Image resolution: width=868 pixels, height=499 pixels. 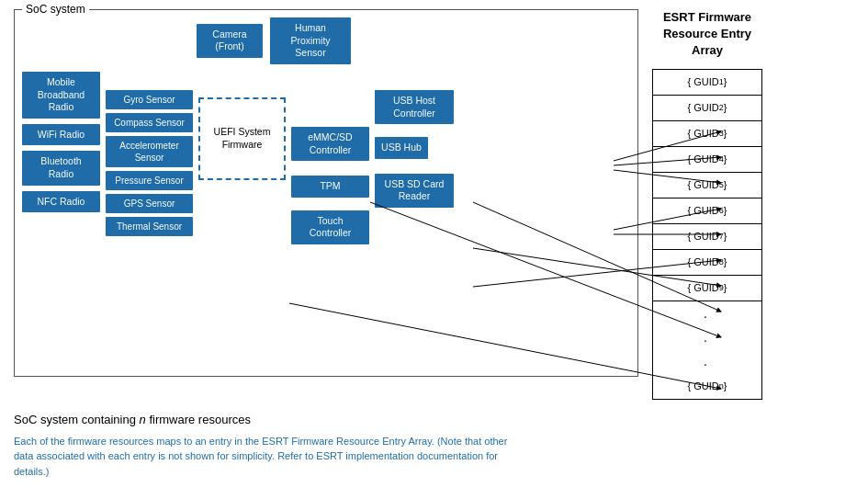 What do you see at coordinates (434, 447) in the screenshot?
I see `caption-area: SoC system containing n firmware resourc…` at bounding box center [434, 447].